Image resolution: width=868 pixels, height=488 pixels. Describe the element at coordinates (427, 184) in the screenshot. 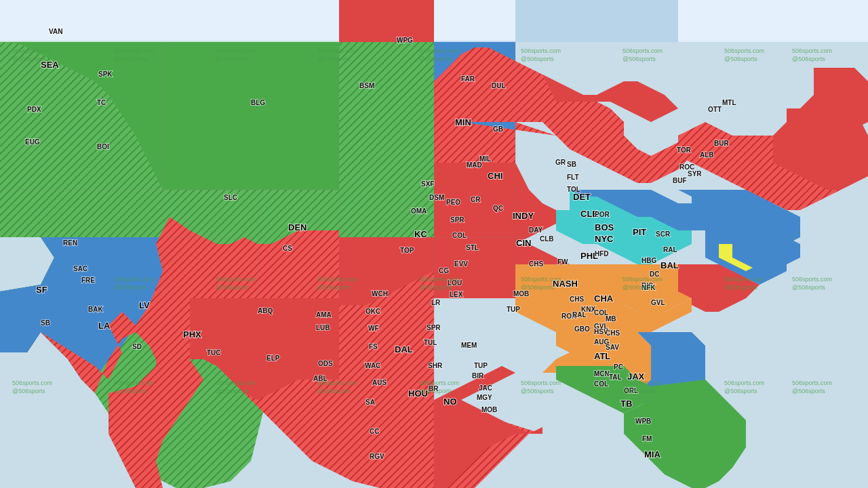

I see `label-sxf: SXF` at that location.